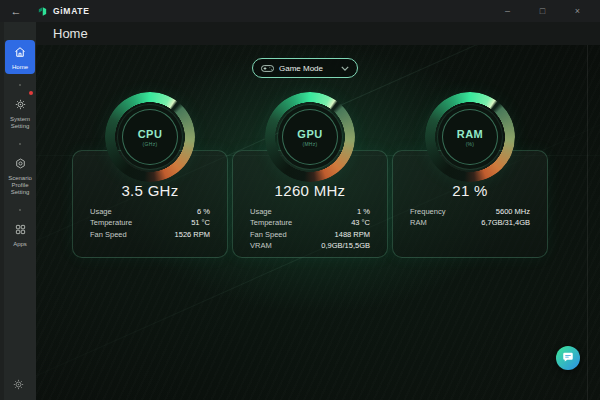  Describe the element at coordinates (261, 246) in the screenshot. I see `stat-label: VRAM` at that location.